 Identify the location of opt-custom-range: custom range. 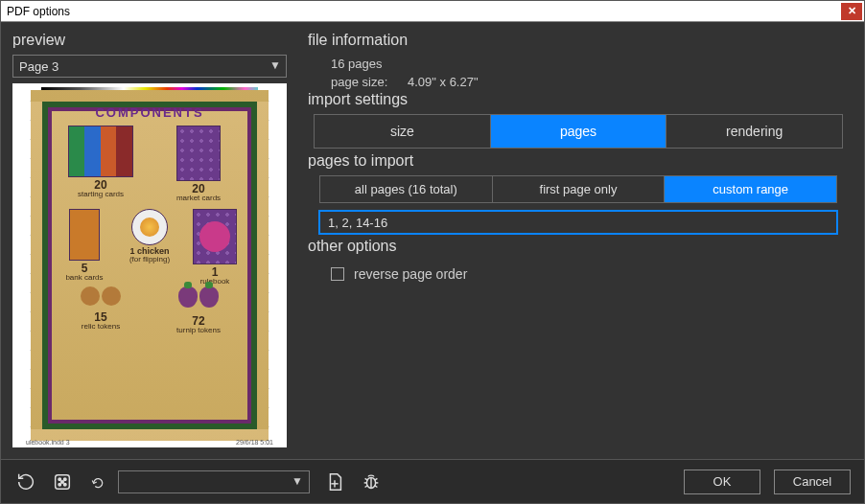
(750, 190).